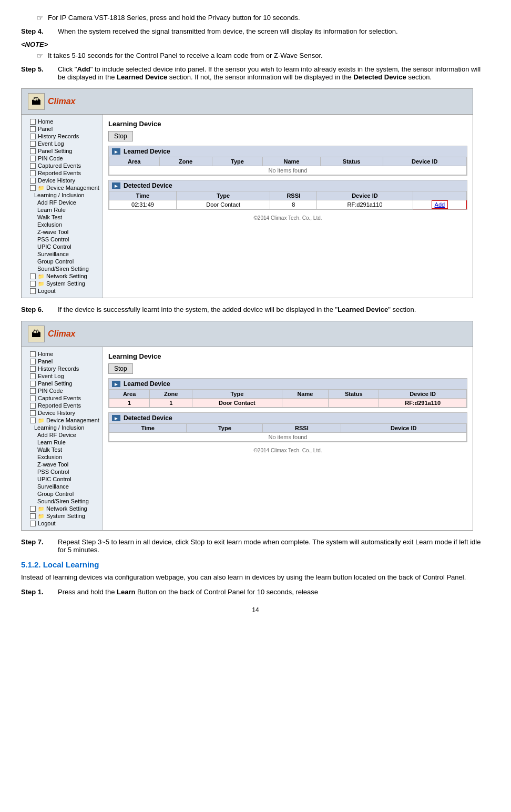 This screenshot has width=511, height=812. I want to click on learned-th-deviceid-1: Device ID, so click(425, 162).